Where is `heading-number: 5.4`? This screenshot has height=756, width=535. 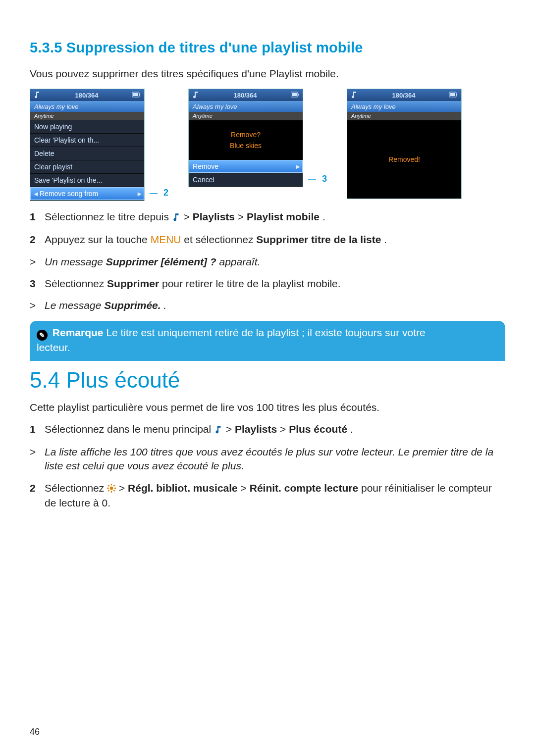 heading-number: 5.4 is located at coordinates (45, 380).